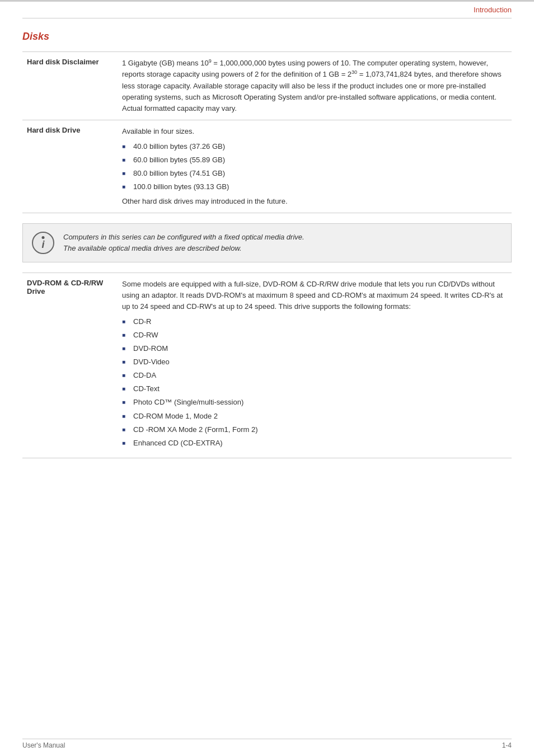 The width and height of the screenshot is (534, 756). Describe the element at coordinates (43, 243) in the screenshot. I see `info-icon: i` at that location.